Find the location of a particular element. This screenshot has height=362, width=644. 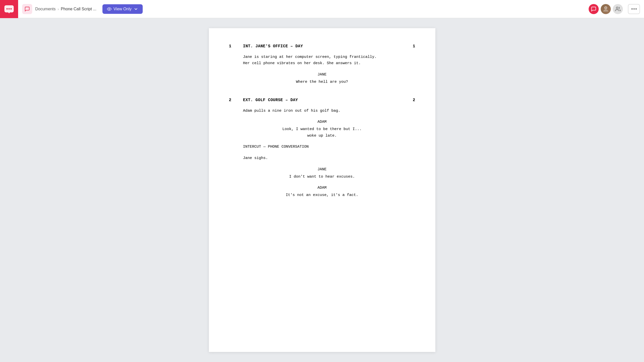

scene-1-action: Jane is staring at her computer screen, … is located at coordinates (329, 60).